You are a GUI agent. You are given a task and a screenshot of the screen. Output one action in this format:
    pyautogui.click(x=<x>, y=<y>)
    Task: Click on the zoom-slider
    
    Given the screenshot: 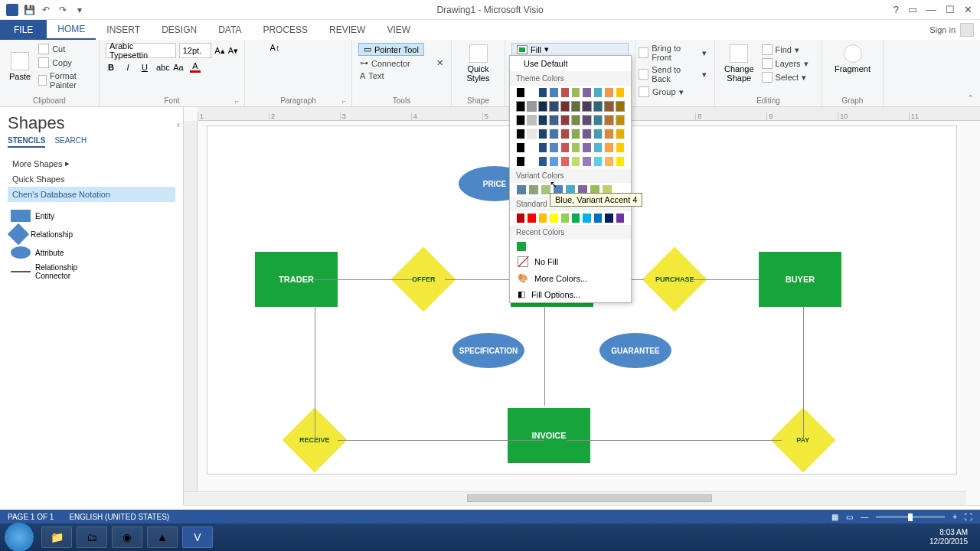 What is the action you would take?
    pyautogui.click(x=910, y=517)
    